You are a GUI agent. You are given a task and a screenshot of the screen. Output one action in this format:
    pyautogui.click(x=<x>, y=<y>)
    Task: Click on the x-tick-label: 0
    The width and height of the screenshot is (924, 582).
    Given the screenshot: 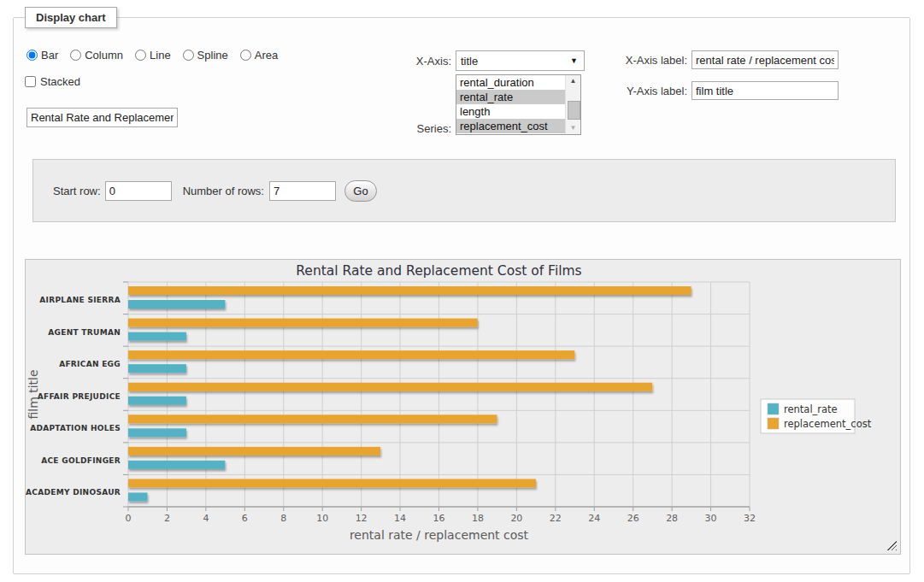 What is the action you would take?
    pyautogui.click(x=128, y=518)
    